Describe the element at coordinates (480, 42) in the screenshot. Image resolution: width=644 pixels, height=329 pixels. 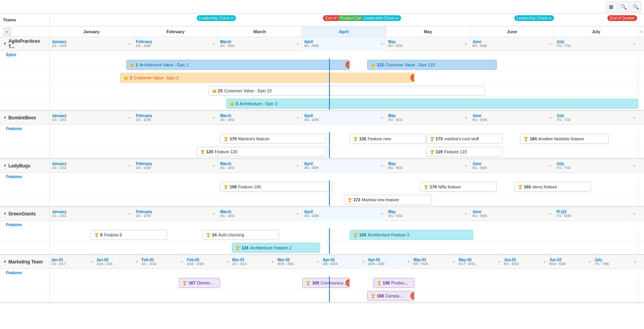
I see `ap-jun-name: June` at that location.